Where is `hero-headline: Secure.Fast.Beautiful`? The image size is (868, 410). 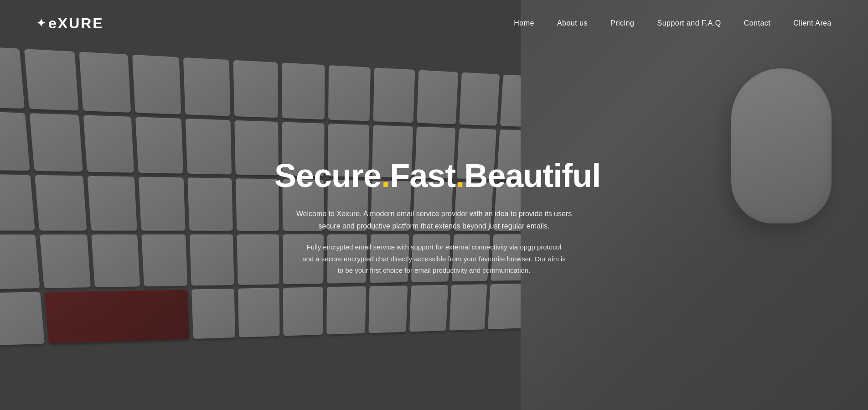
hero-headline: Secure.Fast.Beautiful is located at coordinates (434, 175).